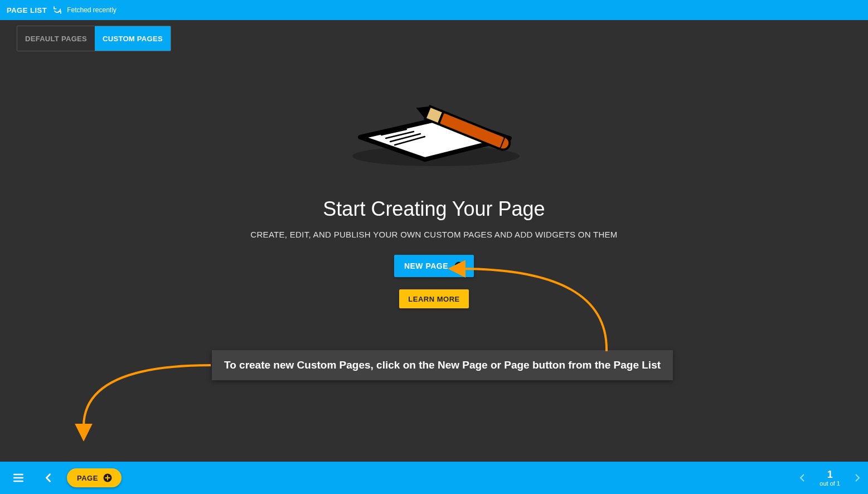 The width and height of the screenshot is (868, 494). What do you see at coordinates (830, 478) in the screenshot?
I see `page-indicator: 1 out of 1` at bounding box center [830, 478].